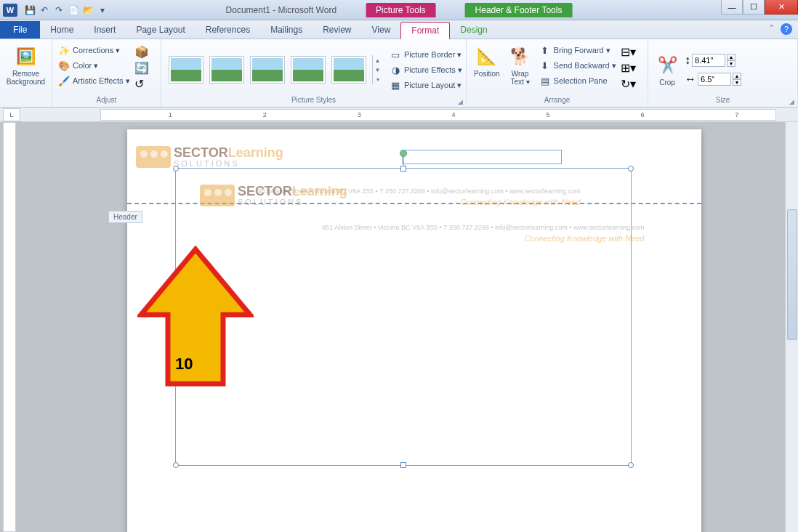 Image resolution: width=798 pixels, height=532 pixels. Describe the element at coordinates (20, 30) in the screenshot. I see `tab-file: File` at that location.